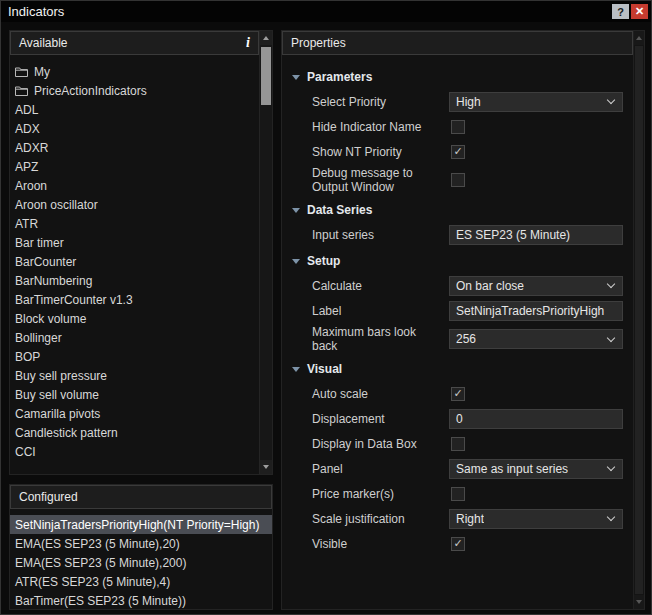 The height and width of the screenshot is (615, 652). What do you see at coordinates (536, 339) in the screenshot?
I see `dropdown-maximum-bars-look-back: 256` at bounding box center [536, 339].